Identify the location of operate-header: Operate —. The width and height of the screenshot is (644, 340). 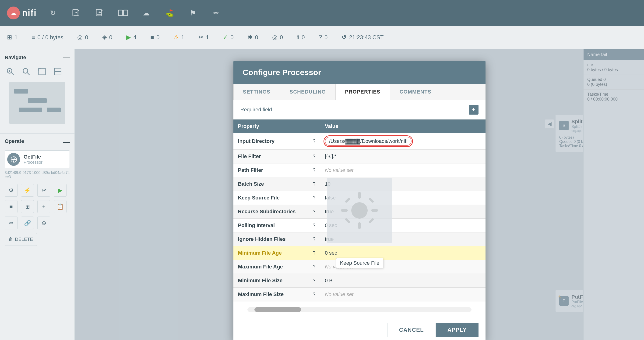
(37, 142).